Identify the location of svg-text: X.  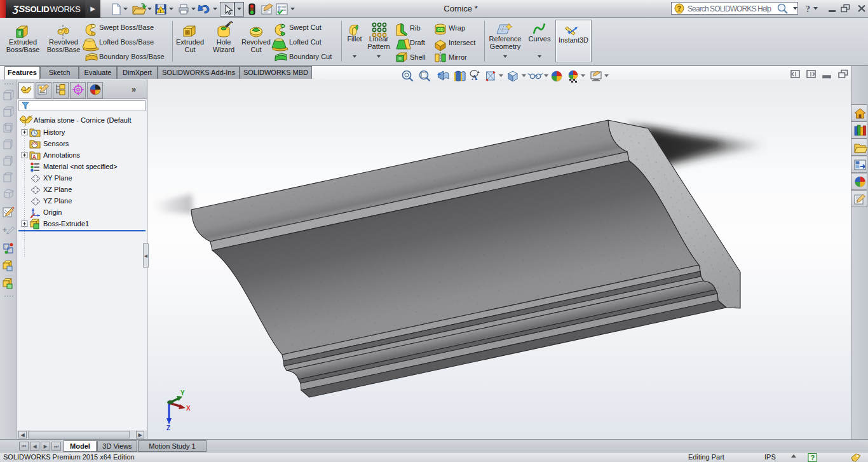
(188, 408).